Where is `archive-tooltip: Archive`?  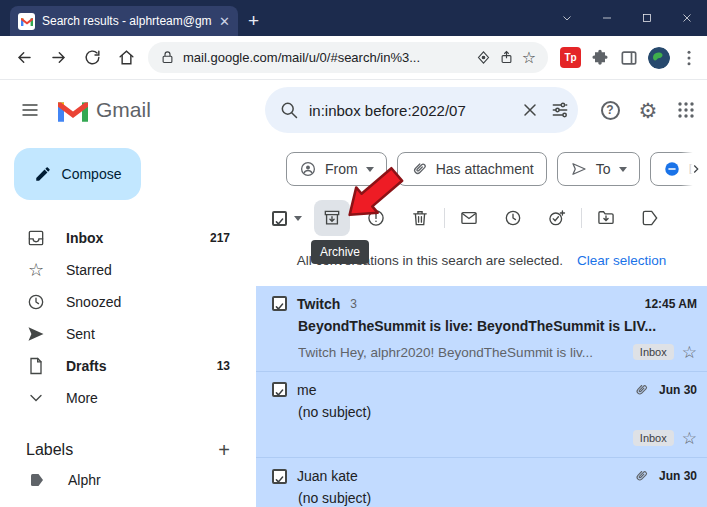 archive-tooltip: Archive is located at coordinates (340, 252).